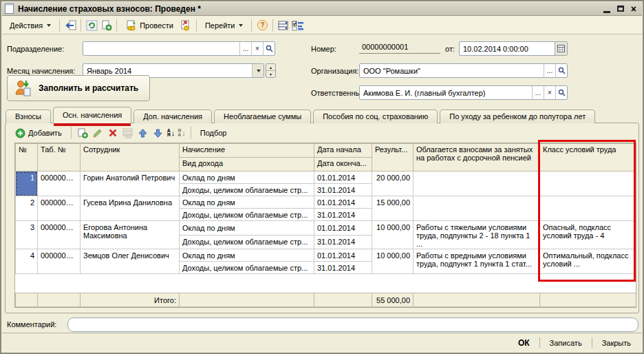 This screenshot has width=644, height=354. Describe the element at coordinates (517, 116) in the screenshot. I see `tab-5: По уходу за ребенком до полутора лет` at that location.